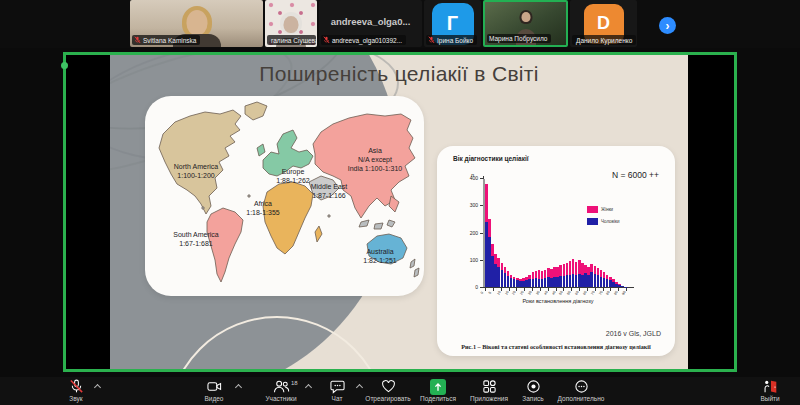 The width and height of the screenshot is (800, 405). I want to click on participant-name: Марина Побрусило, so click(518, 38).